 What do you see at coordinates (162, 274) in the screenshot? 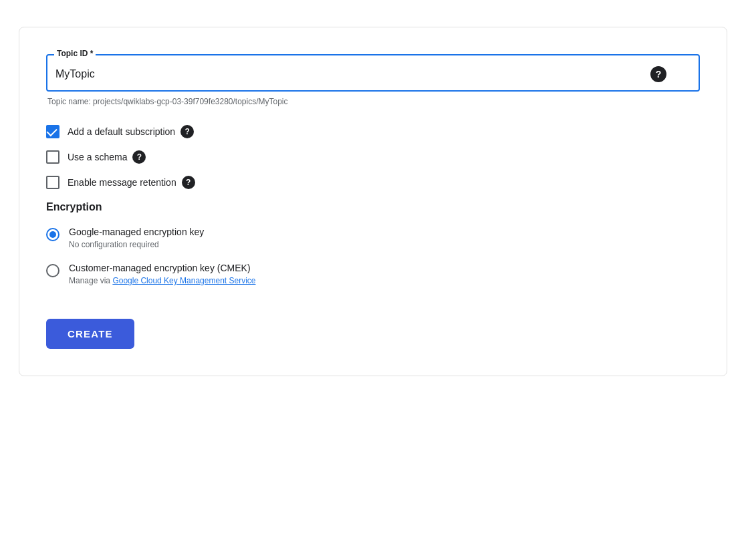
I see `radio-customer-managed-content: Customer-managed encryption key (CMEK) M…` at bounding box center [162, 274].